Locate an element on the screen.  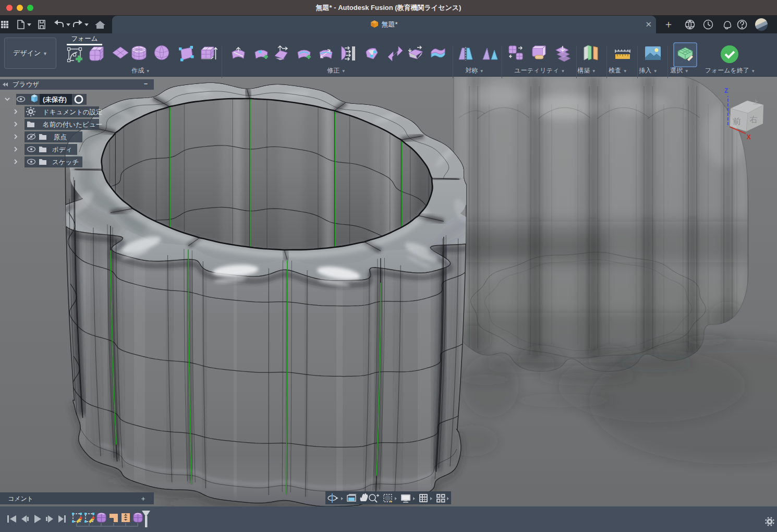
svg-text: Z is located at coordinates (726, 91).